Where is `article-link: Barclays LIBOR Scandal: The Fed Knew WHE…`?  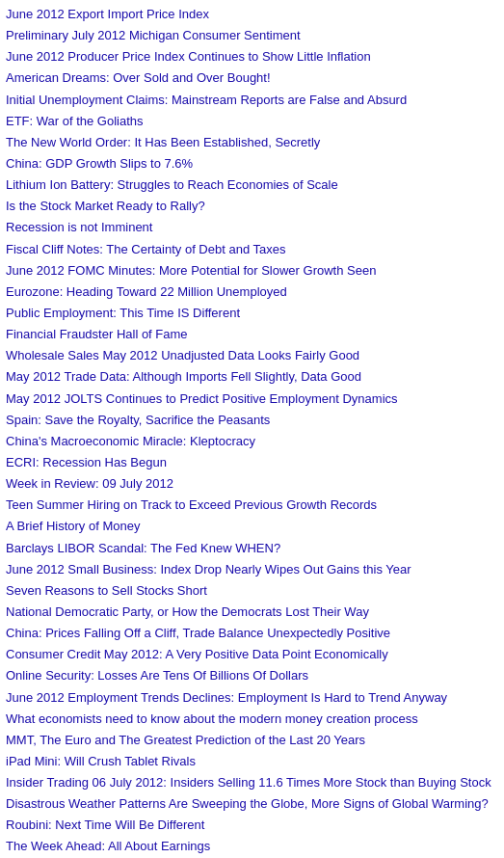 article-link: Barclays LIBOR Scandal: The Fed Knew WHE… is located at coordinates (252, 549).